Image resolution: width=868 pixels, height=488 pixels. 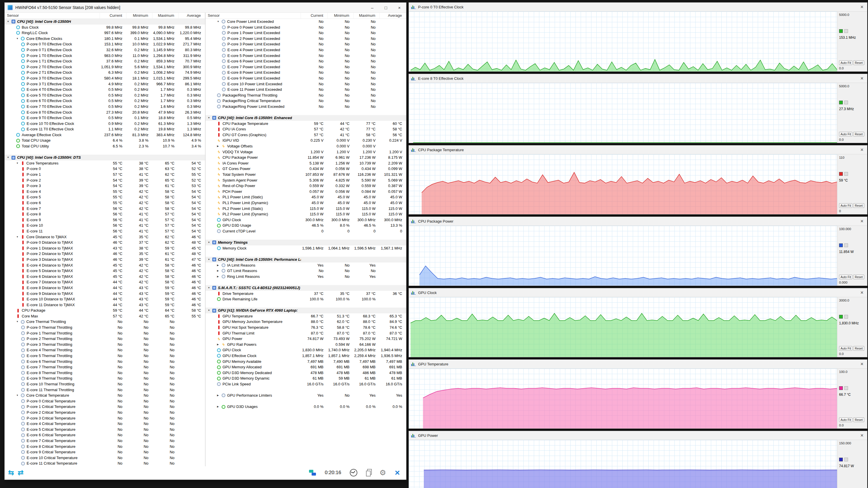 What do you see at coordinates (306, 214) in the screenshot?
I see `sensor-row: ϟPL2 Power Limit (Dynamic)115.0 W115.0 W…` at bounding box center [306, 214].